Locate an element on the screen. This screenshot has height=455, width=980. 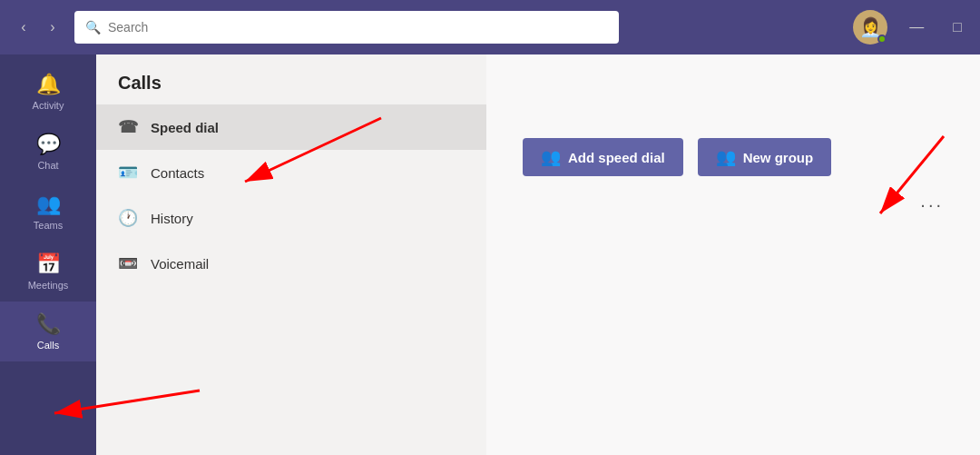
nav-item-contacts: 🪪 Contacts is located at coordinates (291, 173).